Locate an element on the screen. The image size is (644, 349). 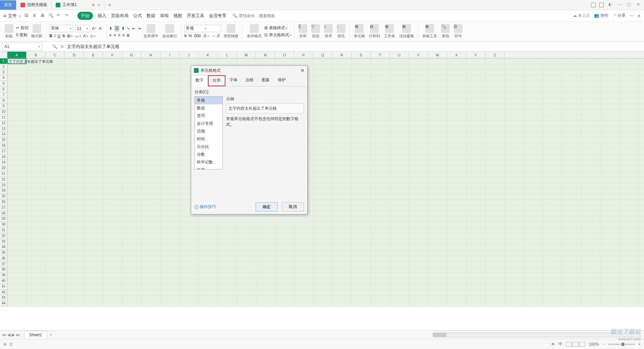
row-header-44: 44 is located at coordinates (3, 303).